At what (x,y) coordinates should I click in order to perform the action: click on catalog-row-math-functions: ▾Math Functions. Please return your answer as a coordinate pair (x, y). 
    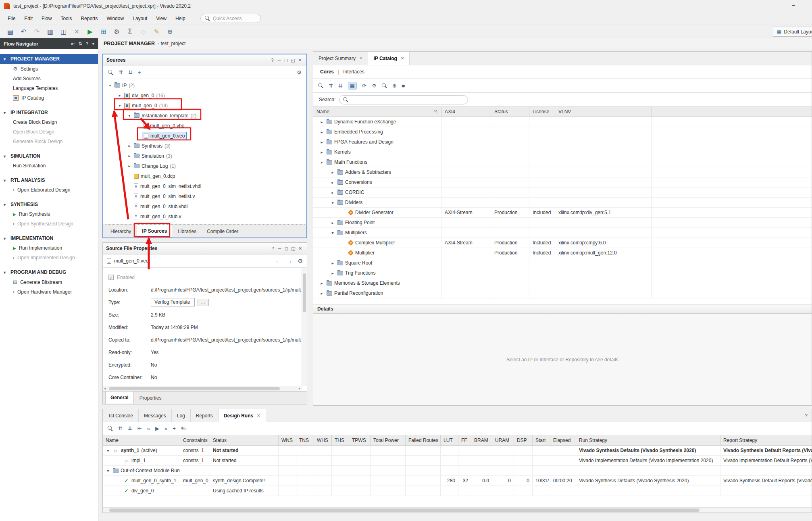
    Looking at the image, I should click on (562, 162).